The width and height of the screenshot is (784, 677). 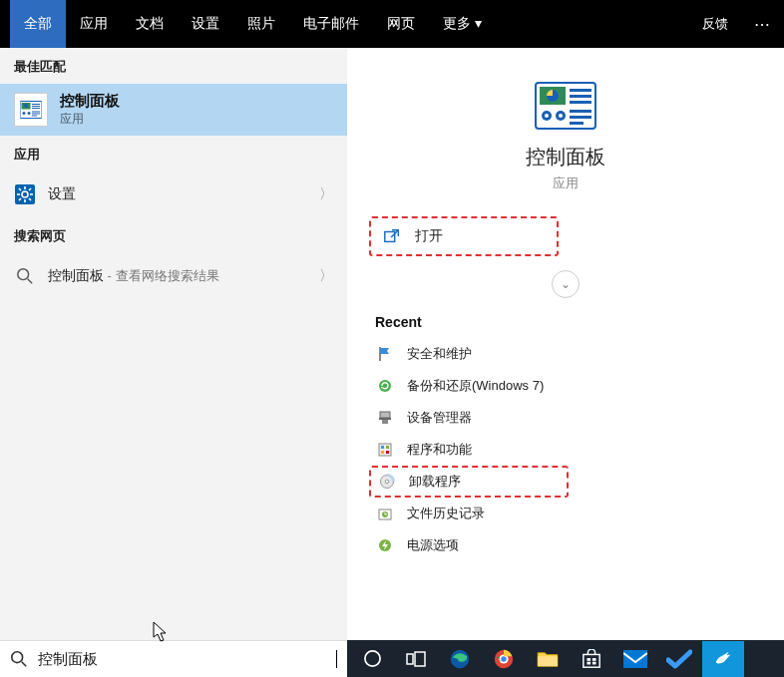 What do you see at coordinates (566, 284) in the screenshot?
I see `expand-button: ⌄` at bounding box center [566, 284].